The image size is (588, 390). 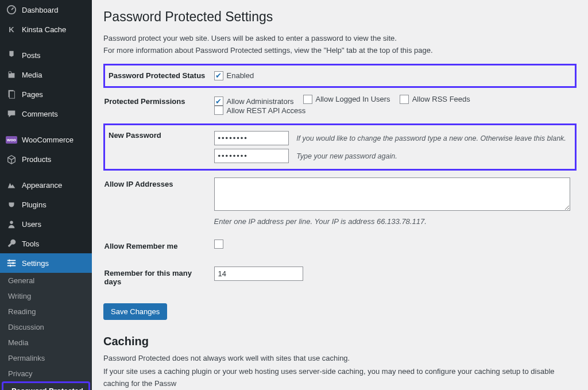 I want to click on sidebar-item-appearance: Appearance, so click(x=46, y=185).